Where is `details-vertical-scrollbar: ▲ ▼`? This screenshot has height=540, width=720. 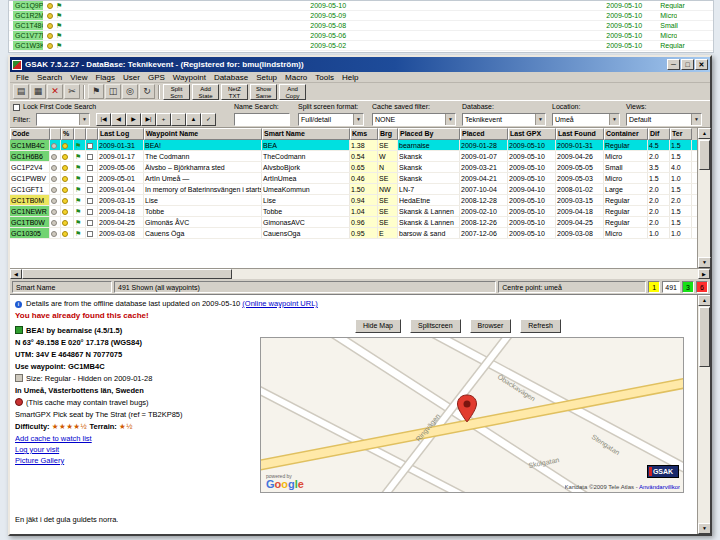
details-vertical-scrollbar: ▲ ▼ is located at coordinates (704, 414).